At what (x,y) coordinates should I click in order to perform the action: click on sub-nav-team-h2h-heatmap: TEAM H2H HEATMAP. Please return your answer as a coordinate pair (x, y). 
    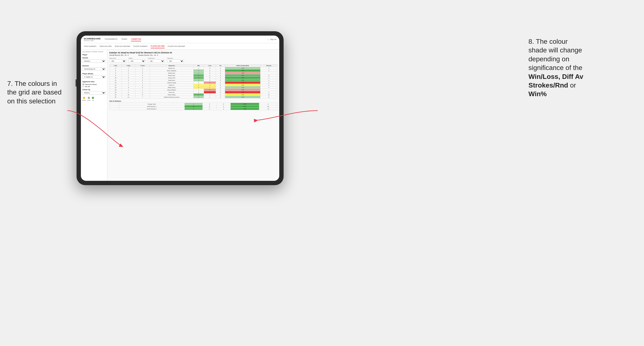
    Looking at the image, I should click on (122, 46).